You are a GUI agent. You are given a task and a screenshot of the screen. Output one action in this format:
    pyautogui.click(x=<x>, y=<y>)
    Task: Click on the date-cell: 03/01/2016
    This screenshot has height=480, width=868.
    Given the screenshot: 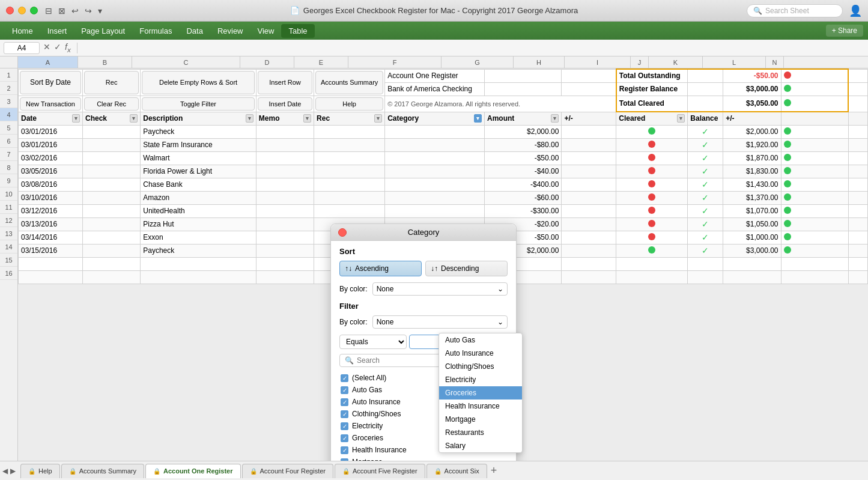 What is the action you would take?
    pyautogui.click(x=50, y=145)
    